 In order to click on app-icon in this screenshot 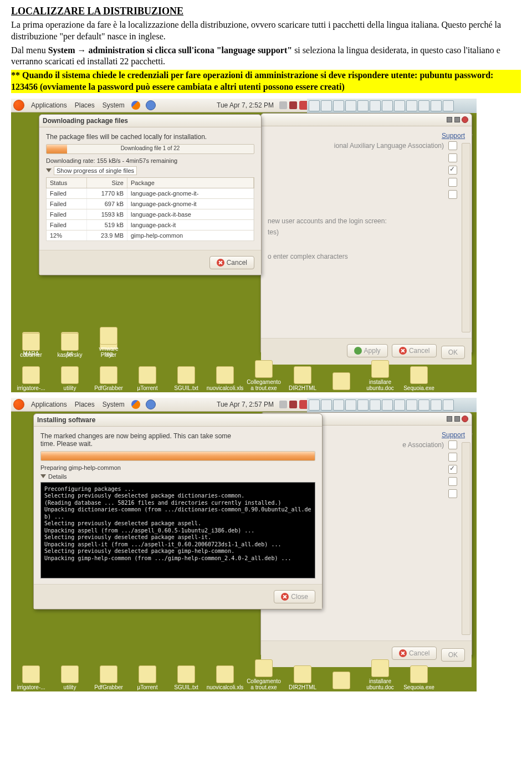, I will do `click(109, 336)`.